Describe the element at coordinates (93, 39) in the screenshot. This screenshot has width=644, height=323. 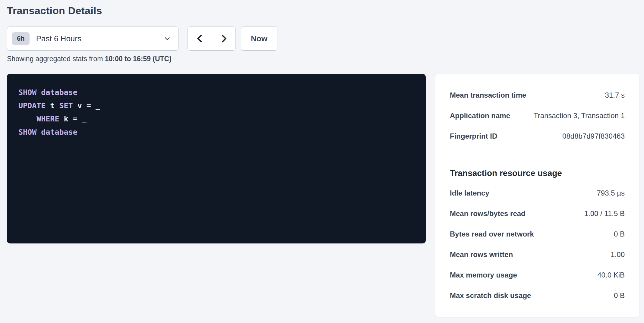
I see `time-range-dropdown: 6h Past 6 Hours` at that location.